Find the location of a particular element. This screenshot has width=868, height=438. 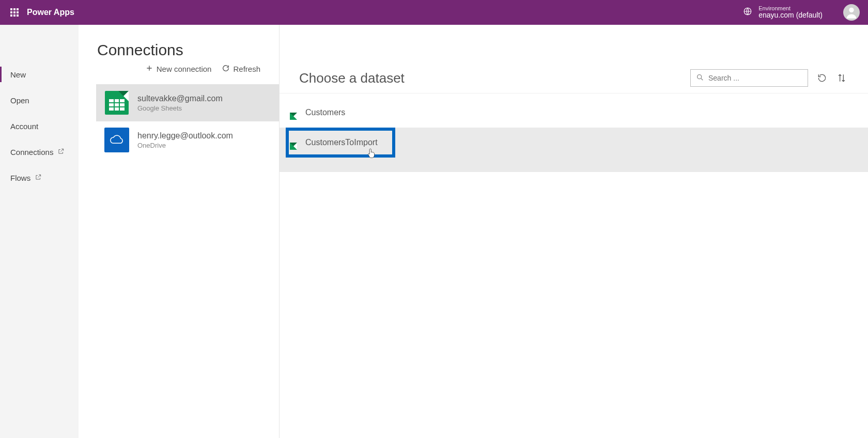

google-sheets-icon is located at coordinates (117, 103).